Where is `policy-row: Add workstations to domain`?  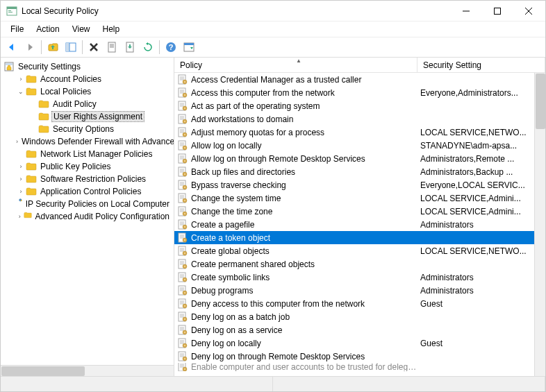 policy-row: Add workstations to domain is located at coordinates (360, 119).